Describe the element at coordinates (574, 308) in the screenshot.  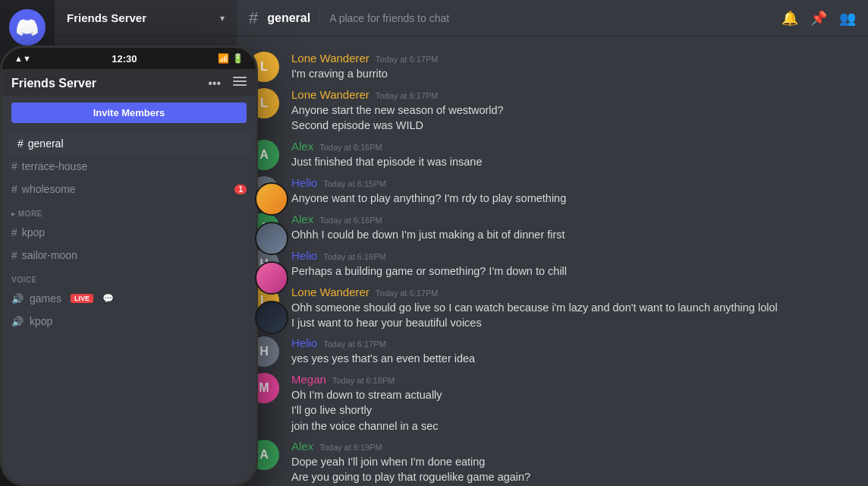
I see `message-text: Ohh someone should go live so I can watc…` at that location.